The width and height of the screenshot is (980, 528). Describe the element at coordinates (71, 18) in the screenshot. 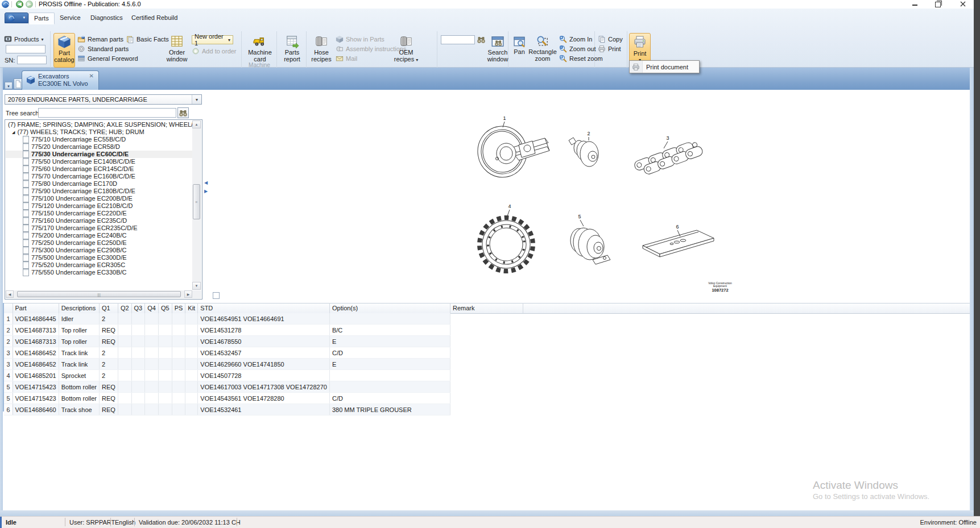

I see `tab-service: Service` at that location.